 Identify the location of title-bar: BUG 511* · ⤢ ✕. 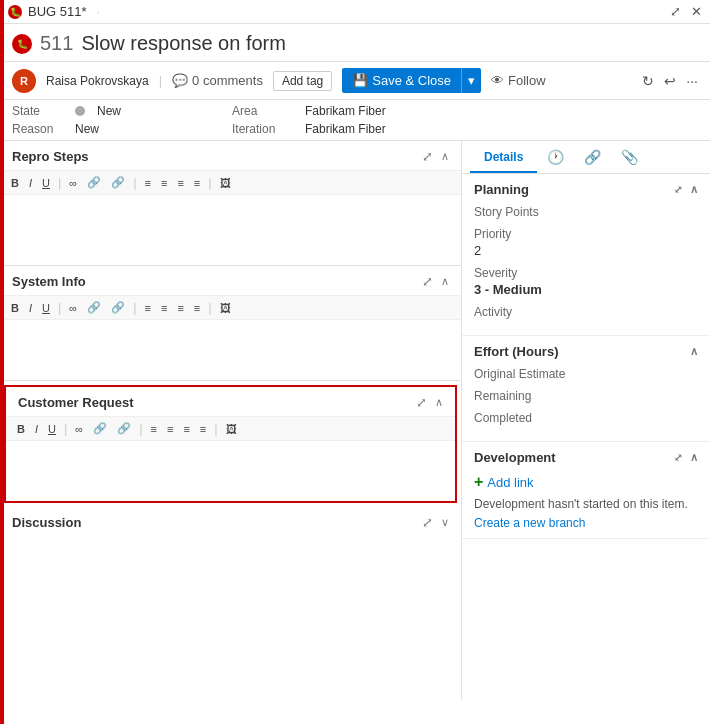
(355, 12).